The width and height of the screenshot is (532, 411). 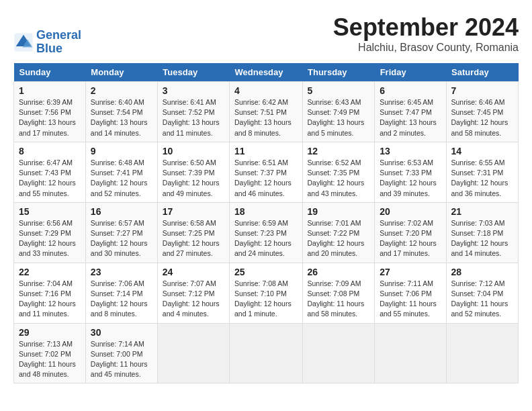 What do you see at coordinates (59, 42) in the screenshot?
I see `logo-text: General Blue` at bounding box center [59, 42].